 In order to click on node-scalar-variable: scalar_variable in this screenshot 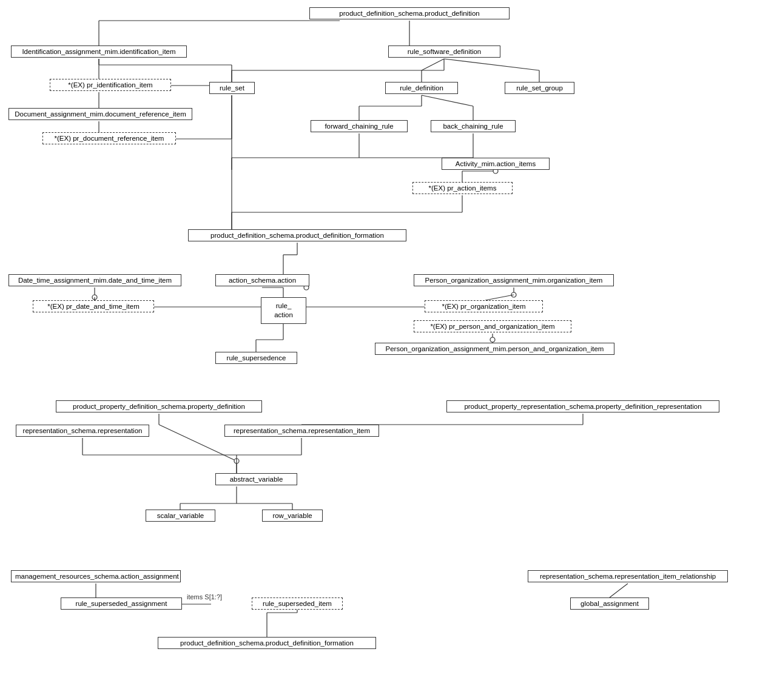, I will do `click(181, 516)`.